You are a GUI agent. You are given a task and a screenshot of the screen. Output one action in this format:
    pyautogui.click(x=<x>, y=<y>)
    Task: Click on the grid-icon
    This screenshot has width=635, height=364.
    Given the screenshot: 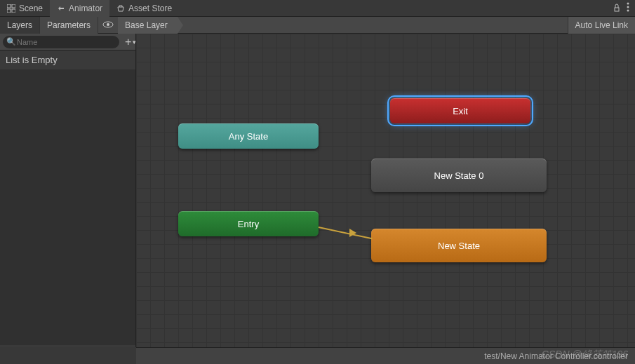 What is the action you would take?
    pyautogui.click(x=11, y=8)
    